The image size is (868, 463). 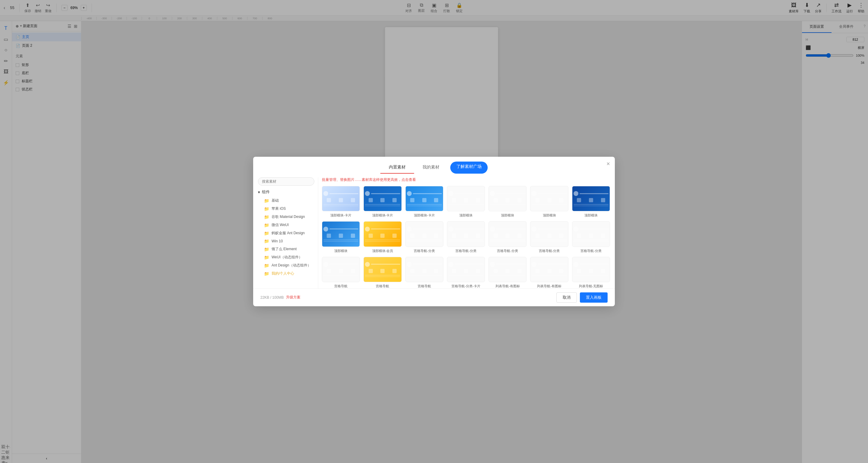 I want to click on promo-link: 点击查看, so click(x=408, y=180).